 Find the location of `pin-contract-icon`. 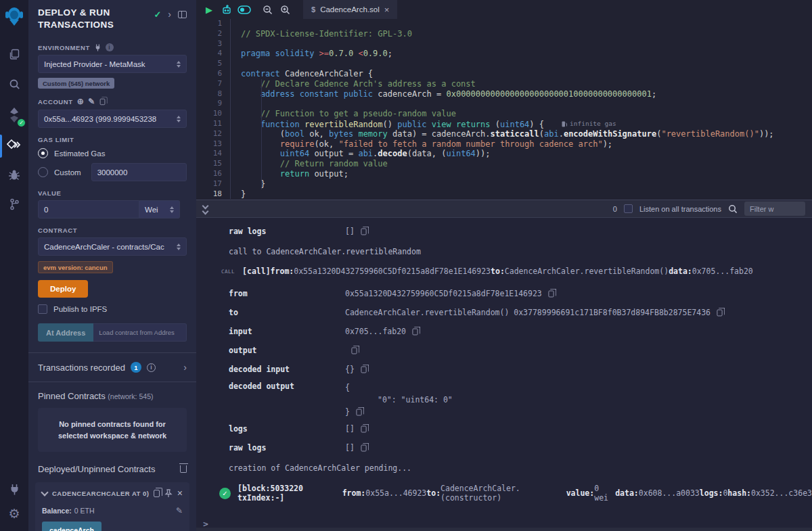

pin-contract-icon is located at coordinates (168, 494).